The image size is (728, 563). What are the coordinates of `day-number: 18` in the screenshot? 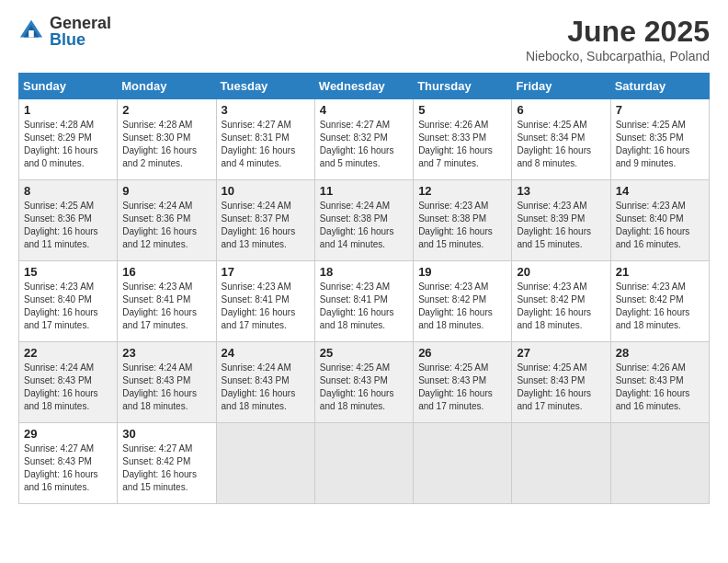 It's located at (364, 272).